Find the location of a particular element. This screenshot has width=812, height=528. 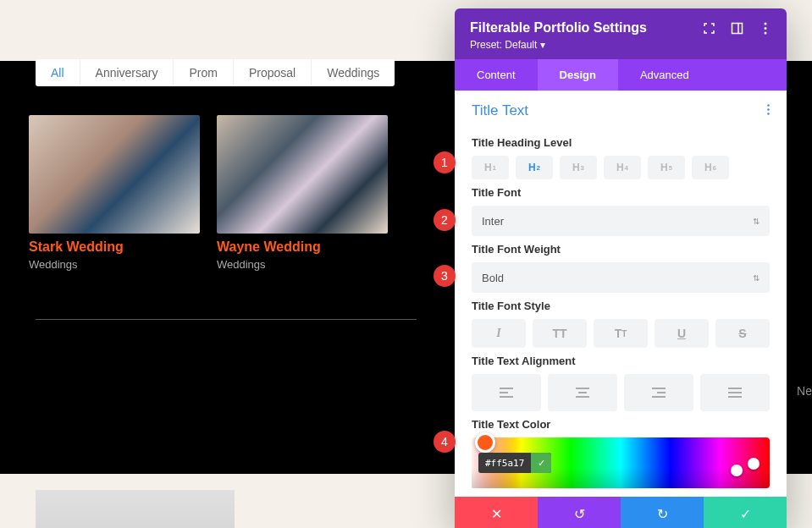

filter-bar: All Anniversary Prom Proposal Weddings is located at coordinates (215, 73).